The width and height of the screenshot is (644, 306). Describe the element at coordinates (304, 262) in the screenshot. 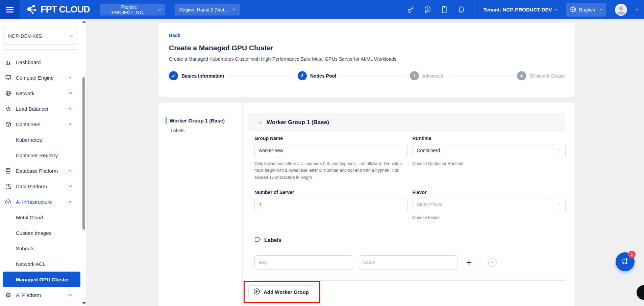

I see `label-key-input` at that location.